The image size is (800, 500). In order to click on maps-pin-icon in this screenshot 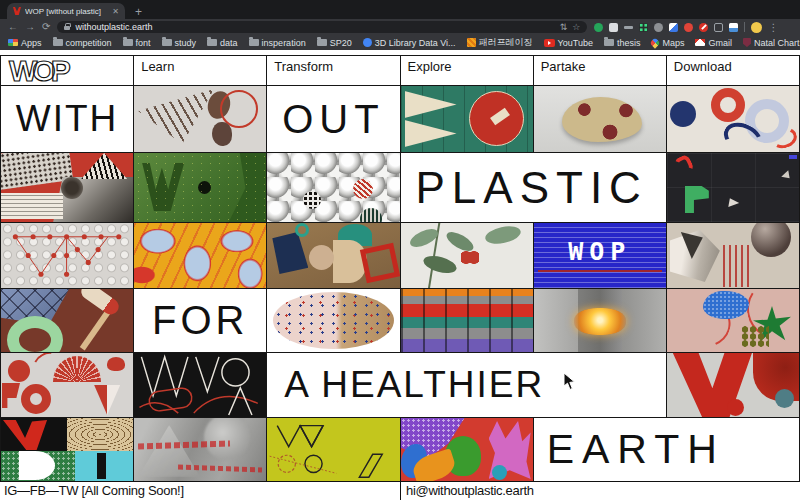, I will do `click(656, 42)`.